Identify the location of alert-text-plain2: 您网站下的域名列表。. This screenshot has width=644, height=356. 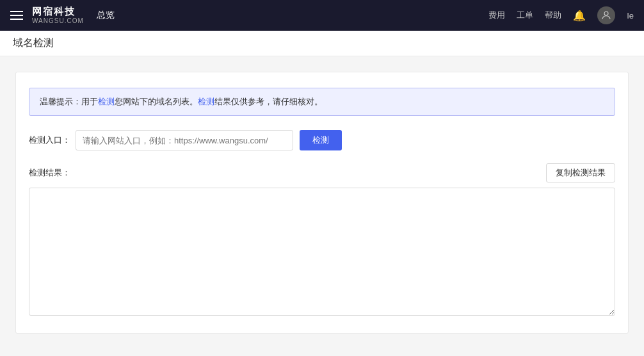
(156, 101).